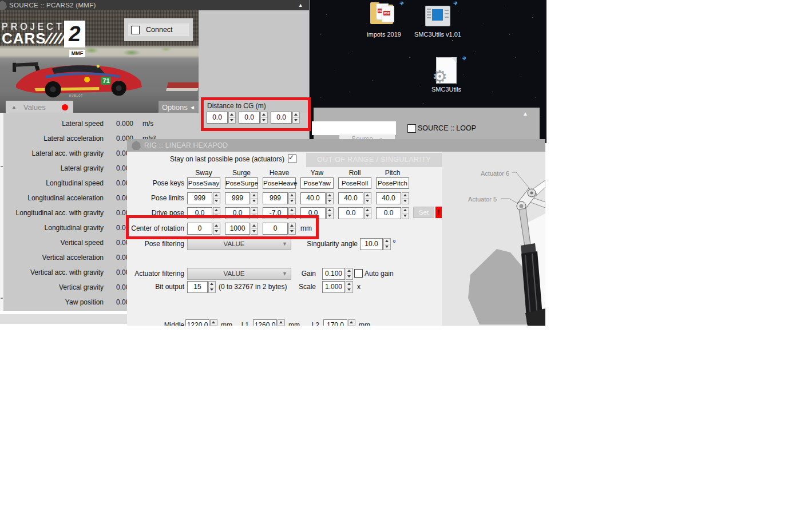 Image resolution: width=812 pixels, height=526 pixels. What do you see at coordinates (279, 198) in the screenshot?
I see `pose-limit-heave-stepper: 999` at bounding box center [279, 198].